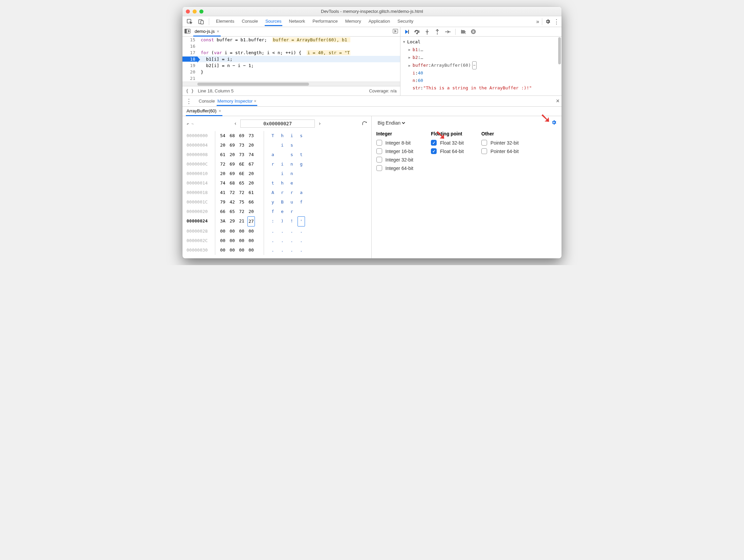 Image resolution: width=744 pixels, height=560 pixels. I want to click on step-icon, so click(447, 32).